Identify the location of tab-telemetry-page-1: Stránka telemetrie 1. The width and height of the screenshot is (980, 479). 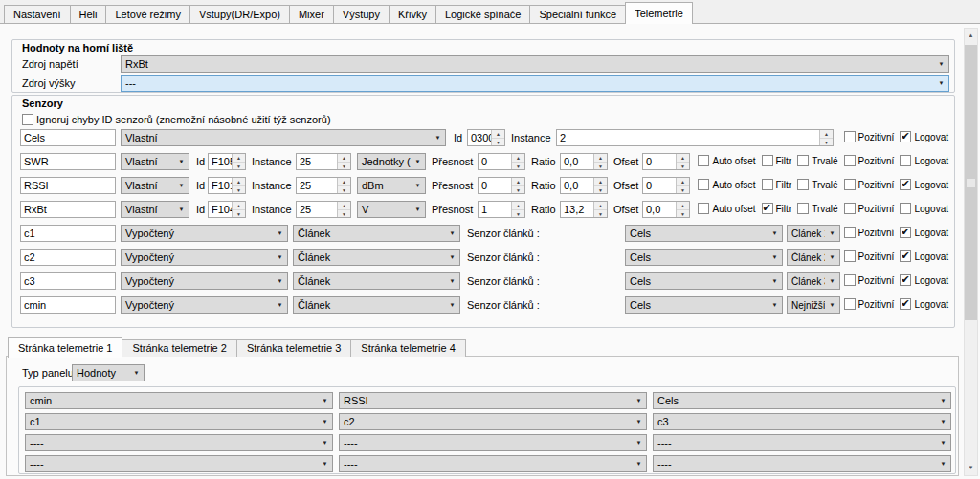
(65, 348).